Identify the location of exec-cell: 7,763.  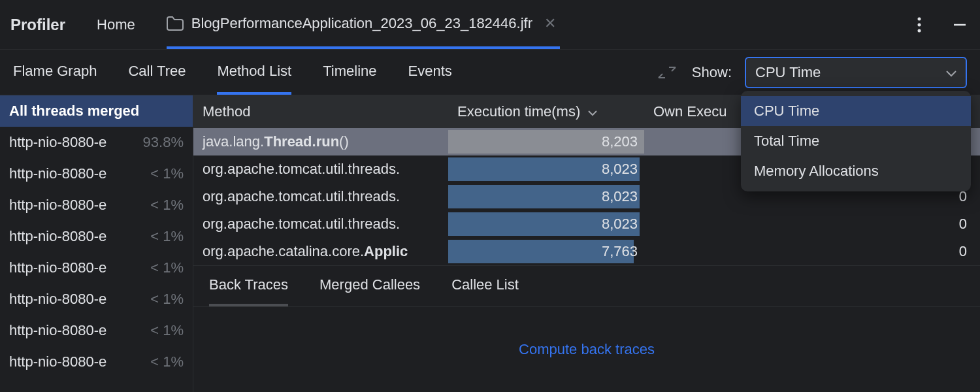
(546, 252).